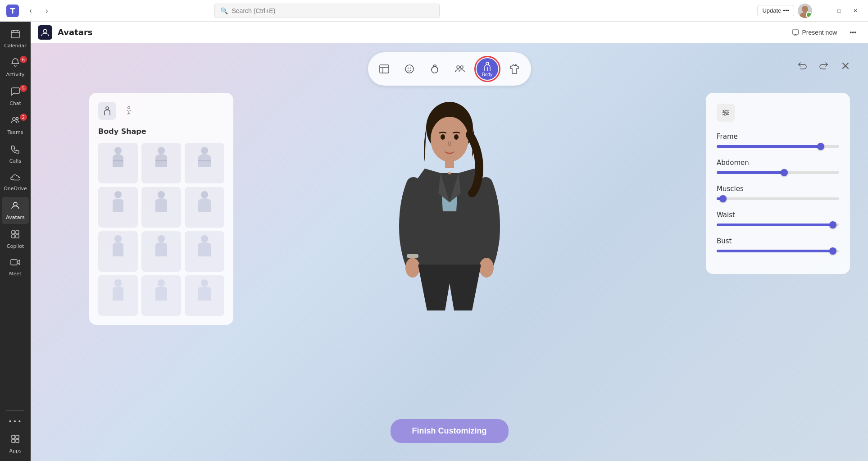  Describe the element at coordinates (15, 274) in the screenshot. I see `sidebar-item-label-meet: Meet` at that location.